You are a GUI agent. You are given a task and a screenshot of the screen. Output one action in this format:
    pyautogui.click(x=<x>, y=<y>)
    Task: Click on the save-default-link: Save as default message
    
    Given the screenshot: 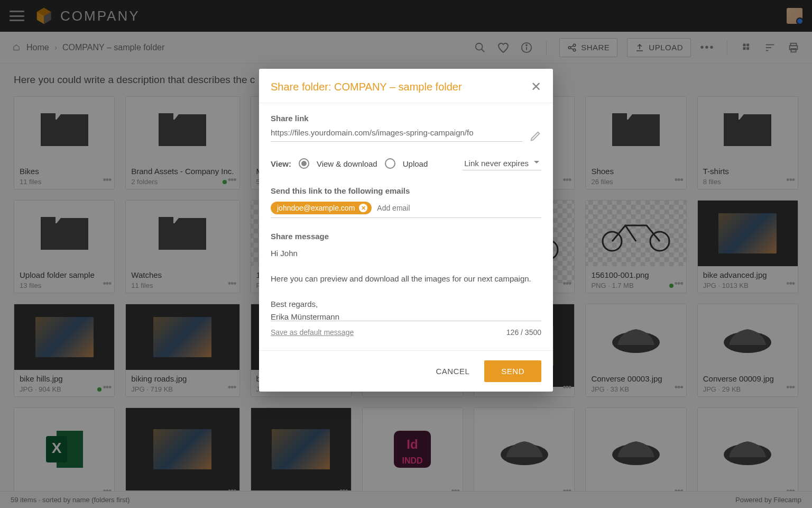 What is the action you would take?
    pyautogui.click(x=312, y=332)
    